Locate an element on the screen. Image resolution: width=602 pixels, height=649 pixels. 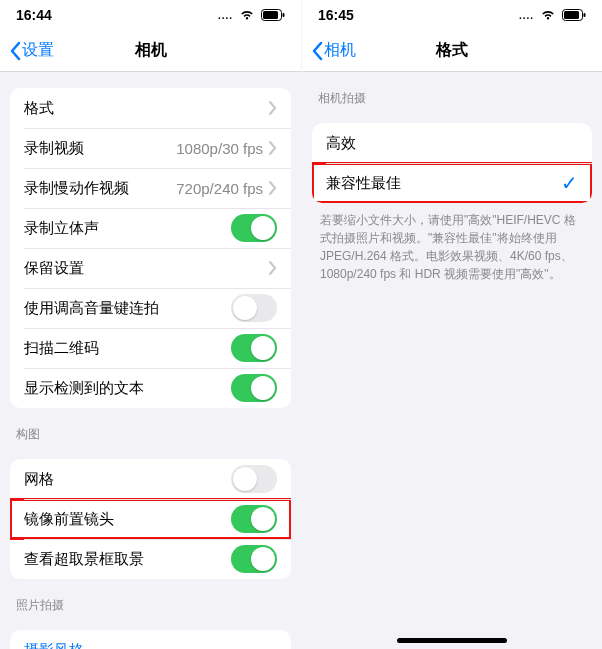
row-label: 兼容性最佳 is located at coordinates (444, 184).